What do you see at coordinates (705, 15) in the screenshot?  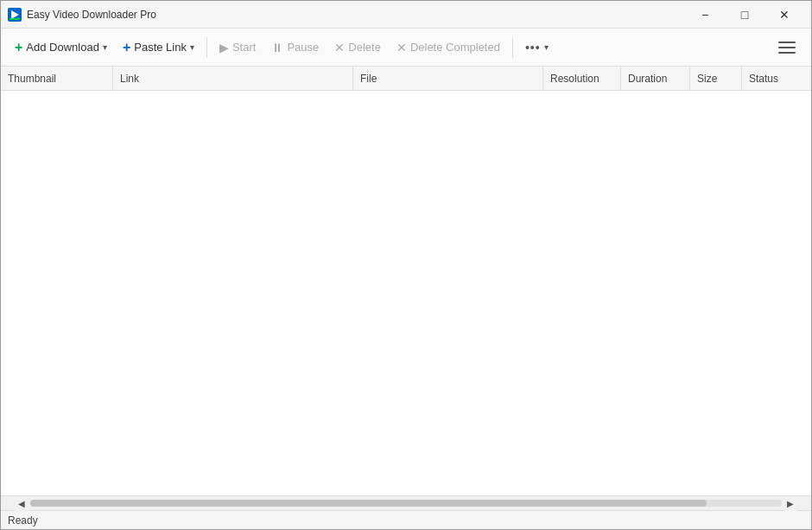 I see `minimize-button: −` at bounding box center [705, 15].